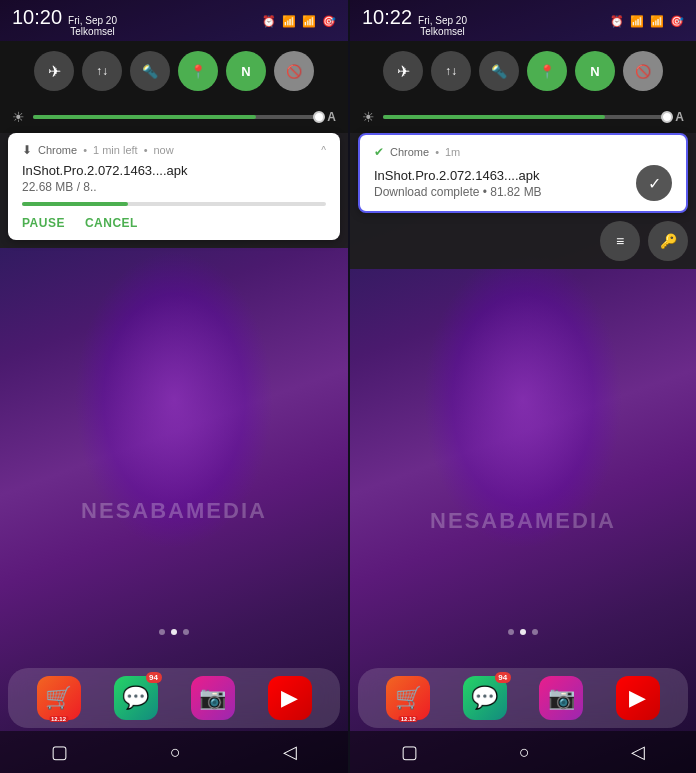  What do you see at coordinates (18, 117) in the screenshot?
I see `brightness-low-icon: ☀` at bounding box center [18, 117].